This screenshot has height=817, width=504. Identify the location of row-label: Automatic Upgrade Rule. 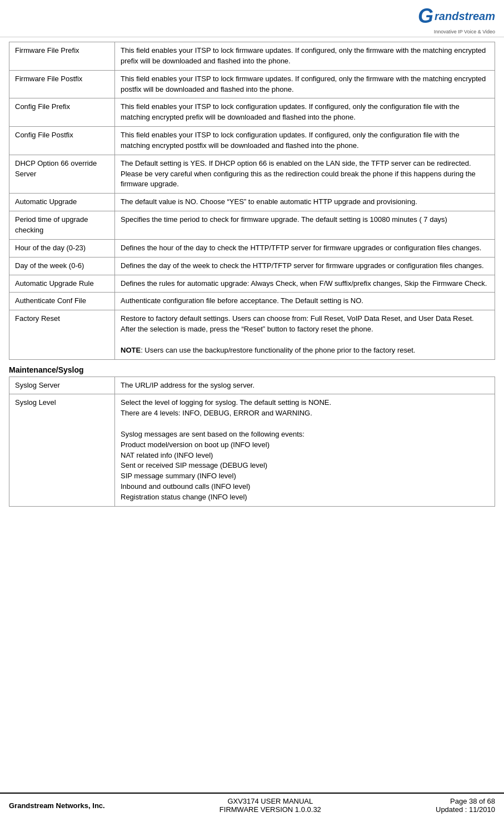
(62, 284).